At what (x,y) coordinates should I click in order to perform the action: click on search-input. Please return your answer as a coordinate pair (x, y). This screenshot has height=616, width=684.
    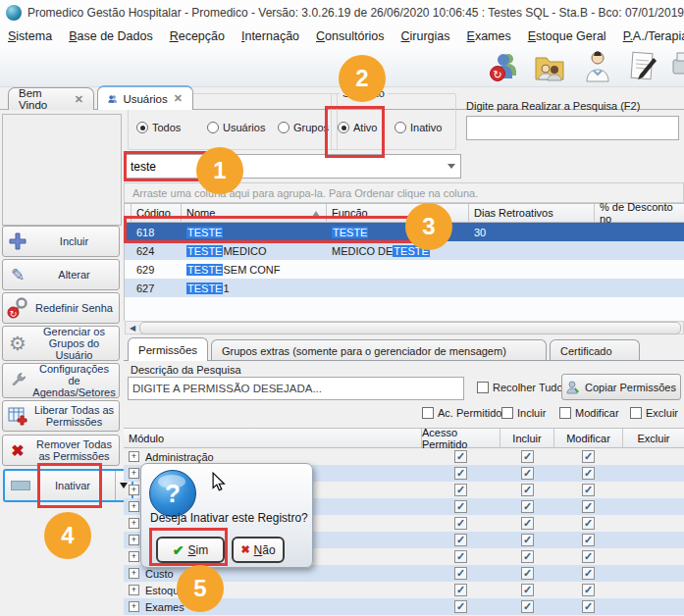
    Looking at the image, I should click on (573, 128).